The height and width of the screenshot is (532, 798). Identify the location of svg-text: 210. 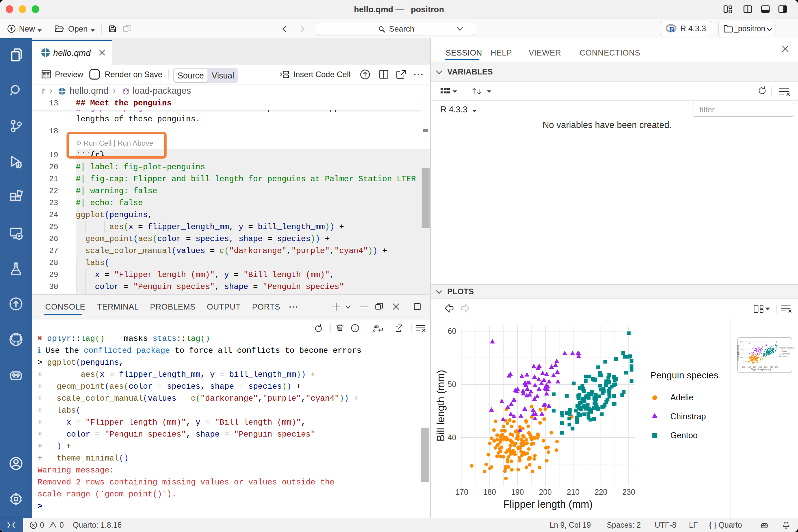
(573, 492).